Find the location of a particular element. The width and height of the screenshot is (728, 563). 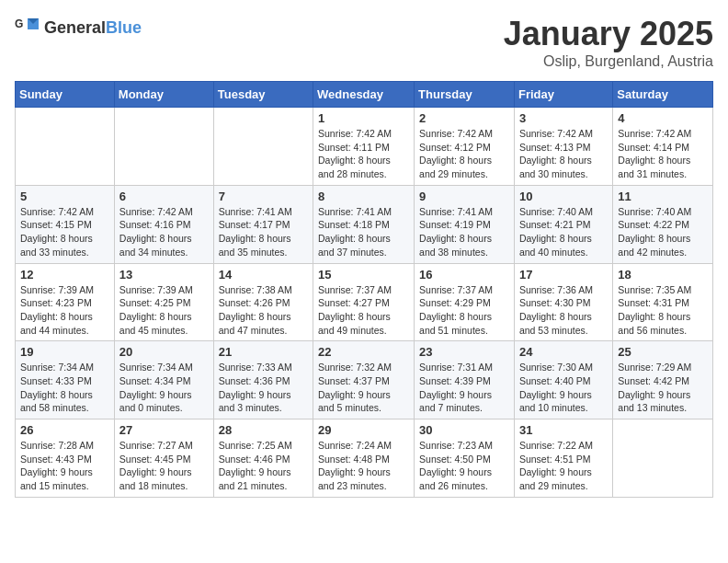

day-info: Sunrise: 7:41 AM Sunset: 4:17 PM Dayligh… is located at coordinates (263, 232).